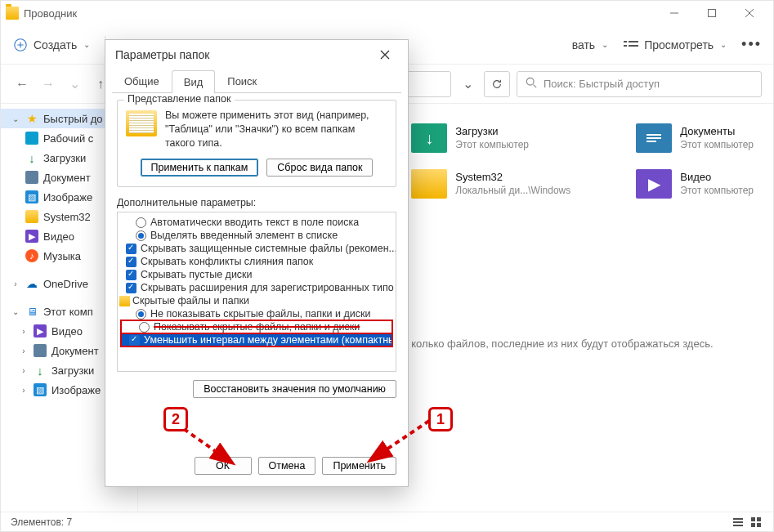 The height and width of the screenshot is (532, 774). I want to click on sidebar-label: System32, so click(67, 217).